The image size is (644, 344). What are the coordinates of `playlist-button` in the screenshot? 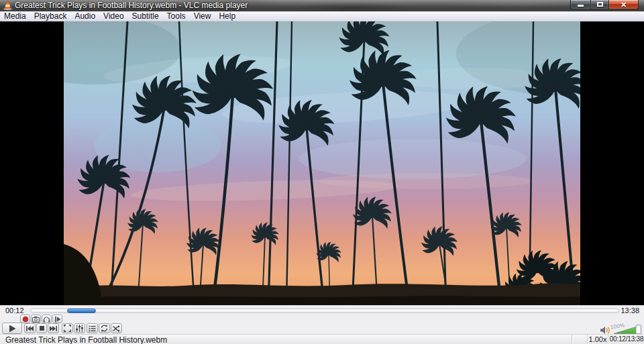 It's located at (93, 329).